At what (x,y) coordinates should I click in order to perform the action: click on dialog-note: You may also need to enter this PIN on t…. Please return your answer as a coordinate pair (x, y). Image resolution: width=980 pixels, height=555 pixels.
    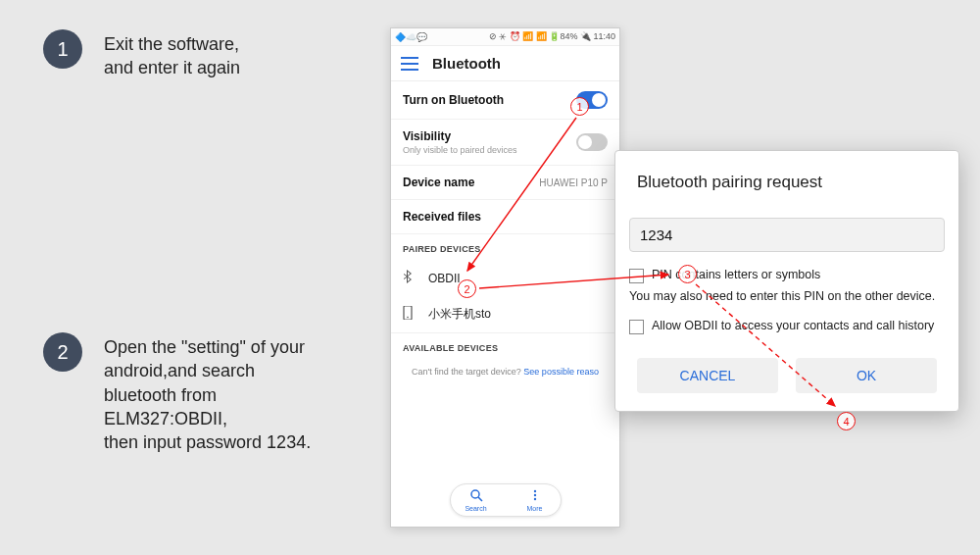
    Looking at the image, I should click on (787, 302).